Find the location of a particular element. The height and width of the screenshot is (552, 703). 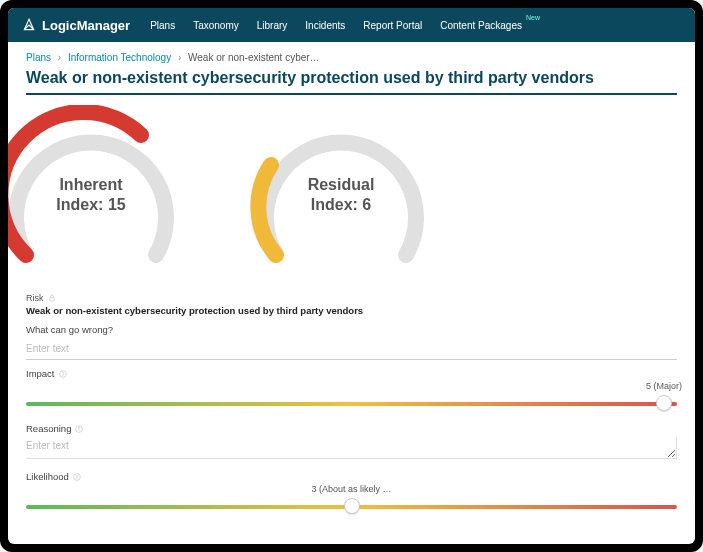

breadcrumb-plans: Plans is located at coordinates (38, 58).